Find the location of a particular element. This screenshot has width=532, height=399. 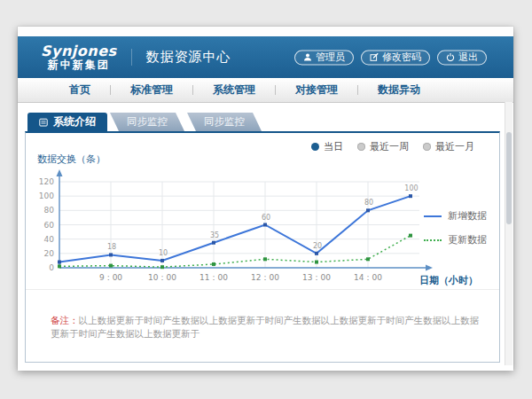

filter-last-month-label: 最近一月 is located at coordinates (455, 147).